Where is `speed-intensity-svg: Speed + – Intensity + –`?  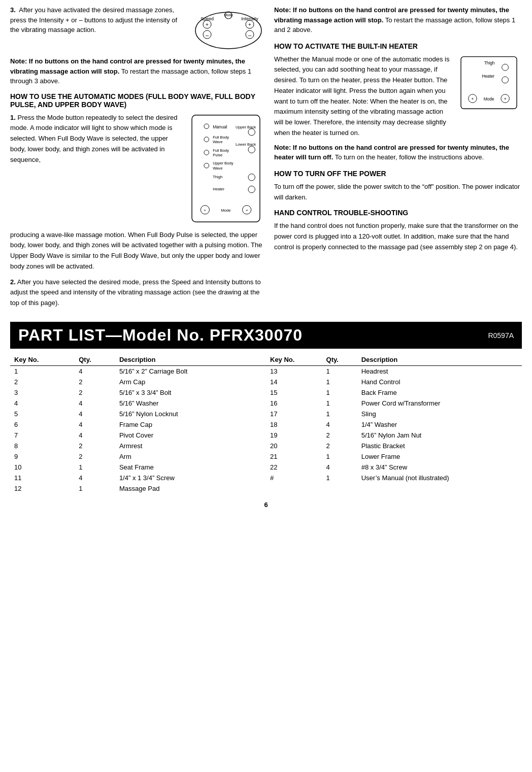
speed-intensity-svg: Speed + – Intensity + – is located at coordinates (228, 28).